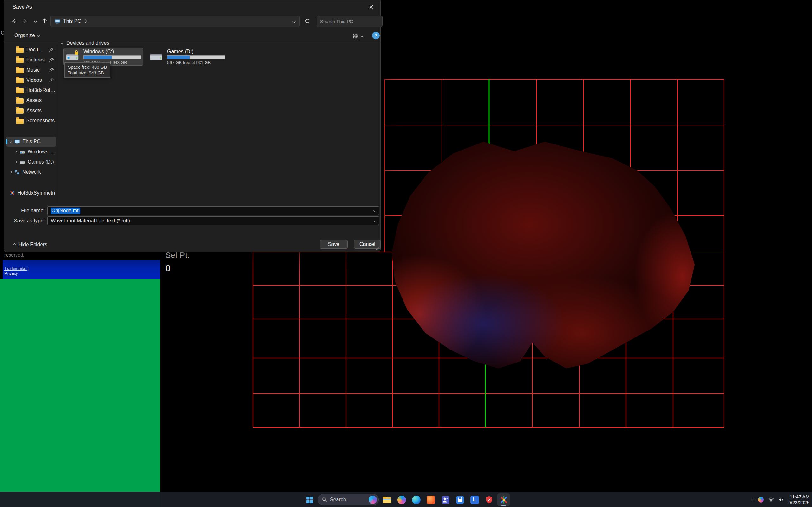 Image resolution: width=812 pixels, height=507 pixels. What do you see at coordinates (310, 500) in the screenshot?
I see `start-button` at bounding box center [310, 500].